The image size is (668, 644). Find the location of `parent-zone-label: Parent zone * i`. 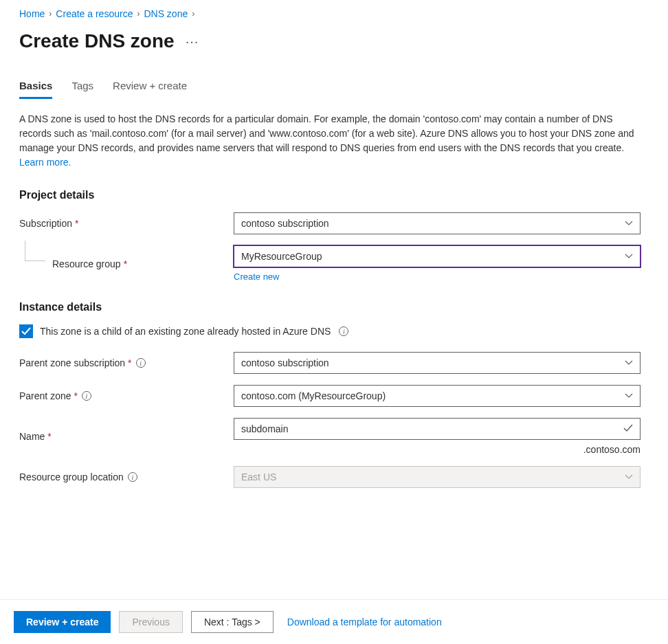

parent-zone-label: Parent zone * i is located at coordinates (126, 396).